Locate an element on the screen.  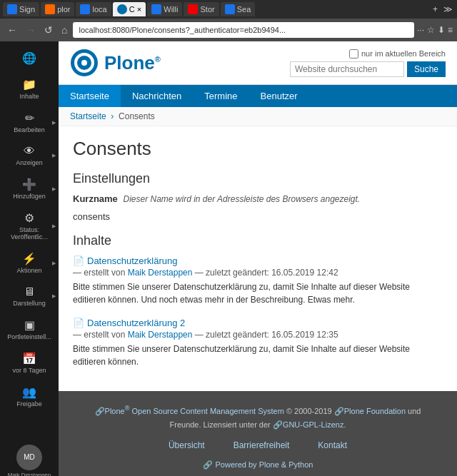
breadcrumb: Startseite › Consents is located at coordinates (258, 117).